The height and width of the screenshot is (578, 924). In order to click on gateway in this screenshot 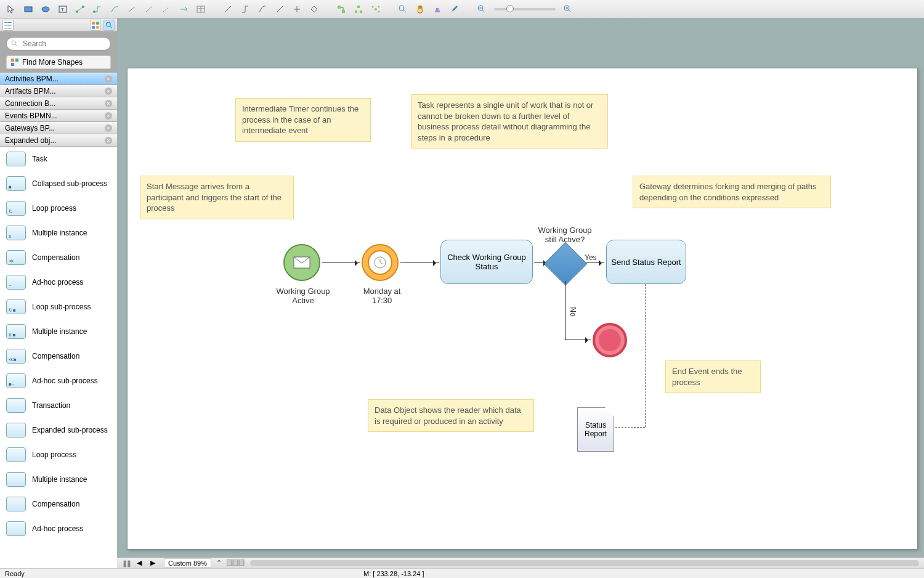, I will do `click(565, 264)`.